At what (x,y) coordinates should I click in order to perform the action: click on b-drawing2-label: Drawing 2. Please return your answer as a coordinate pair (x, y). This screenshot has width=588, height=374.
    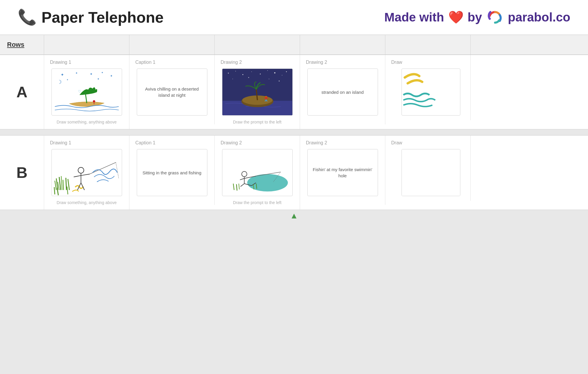
    Looking at the image, I should click on (231, 143).